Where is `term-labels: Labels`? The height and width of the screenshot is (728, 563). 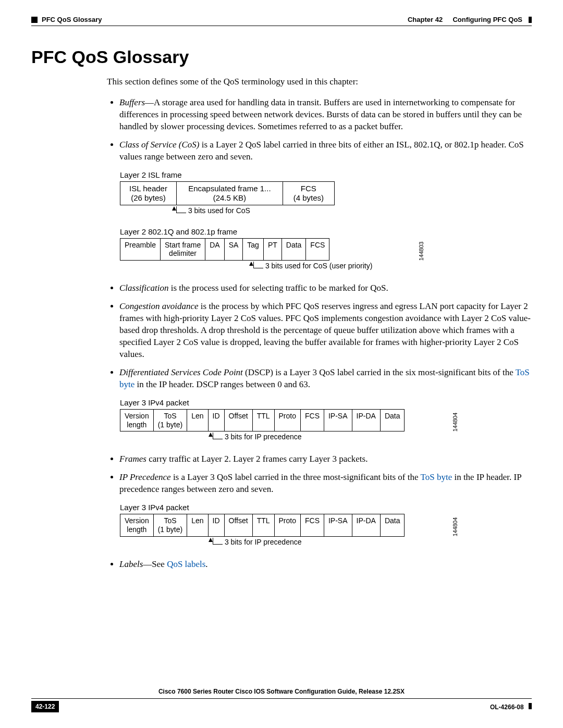 term-labels: Labels is located at coordinates (131, 564).